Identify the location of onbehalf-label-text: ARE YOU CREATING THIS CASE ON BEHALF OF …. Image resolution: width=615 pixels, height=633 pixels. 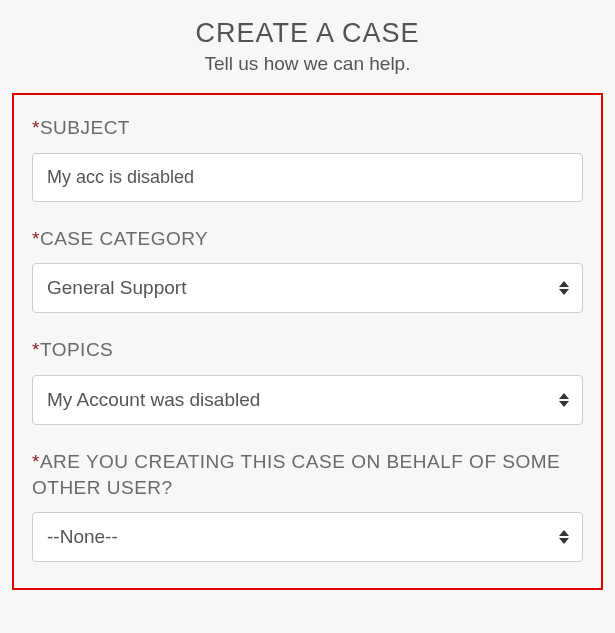
(296, 474).